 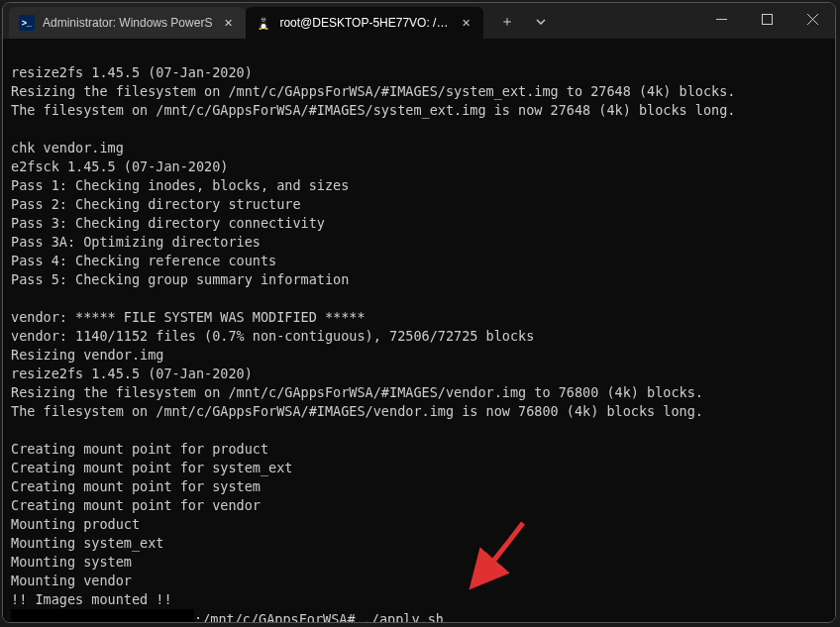 I want to click on titlebar-drag-area, so click(x=628, y=21).